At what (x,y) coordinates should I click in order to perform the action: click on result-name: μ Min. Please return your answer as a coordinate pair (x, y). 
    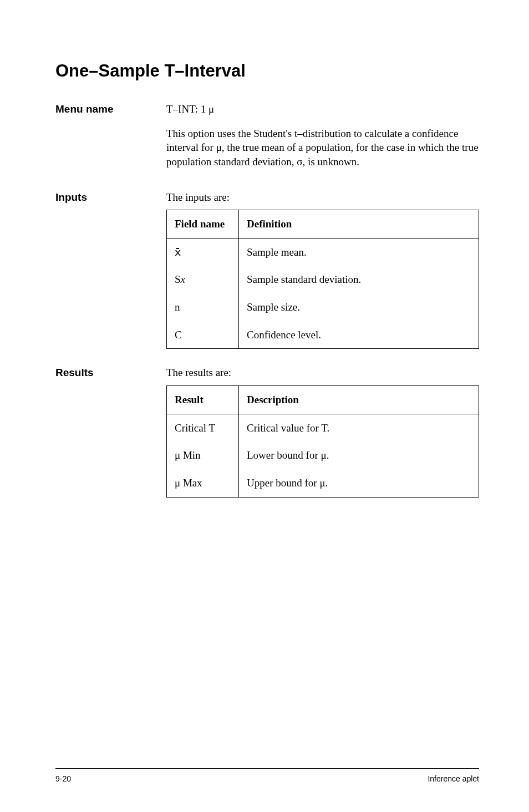
    Looking at the image, I should click on (203, 455).